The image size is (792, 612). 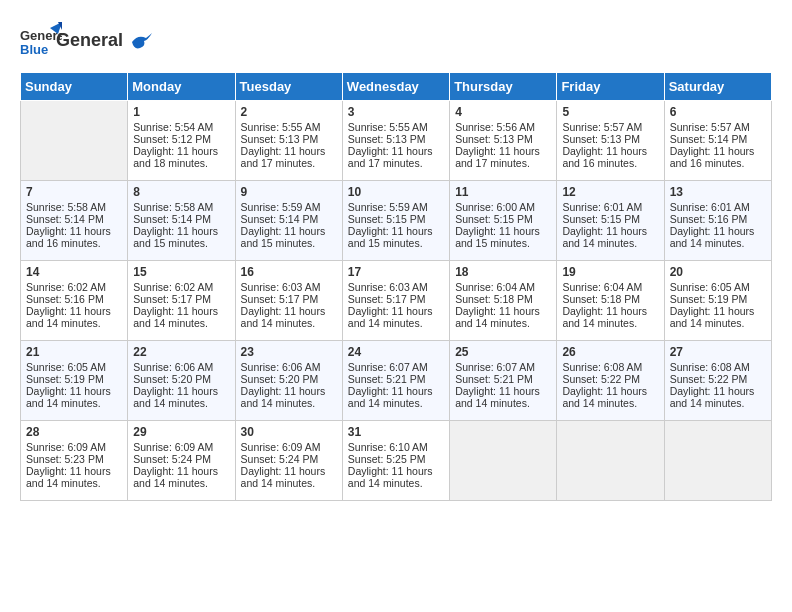 I want to click on sunset: Sunset: 5:23 PM, so click(x=65, y=459).